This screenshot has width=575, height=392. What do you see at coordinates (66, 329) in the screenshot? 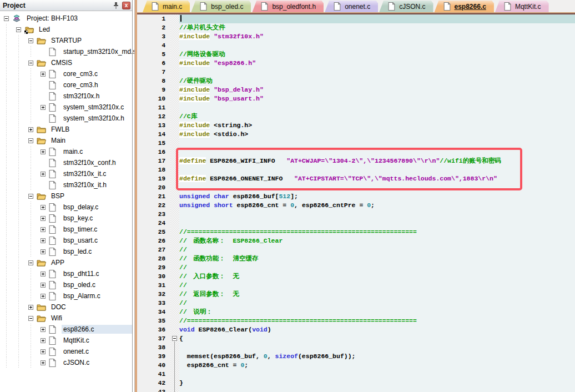
I see `tree-item-esp8266-c: esp8266.c` at bounding box center [66, 329].